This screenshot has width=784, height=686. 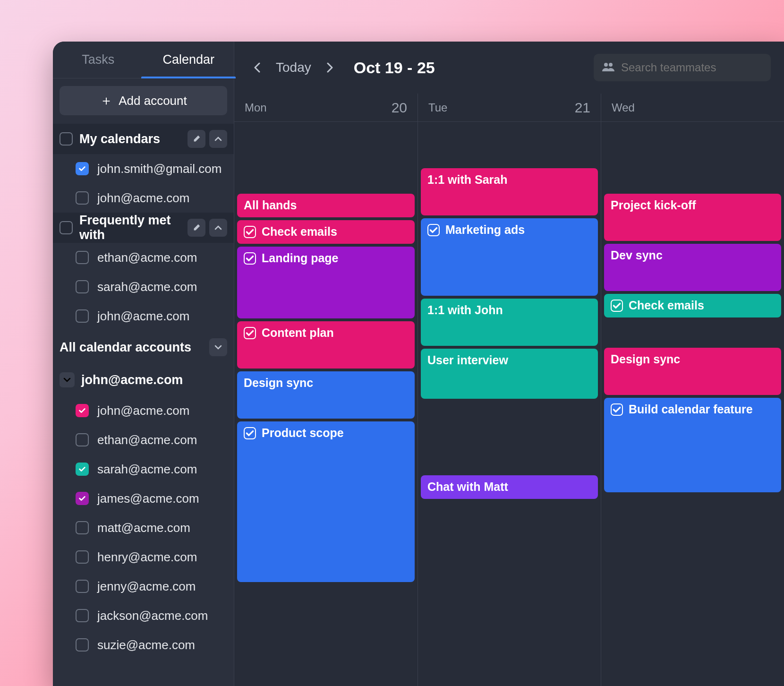 I want to click on calendar-event: Chat with Matt, so click(x=509, y=487).